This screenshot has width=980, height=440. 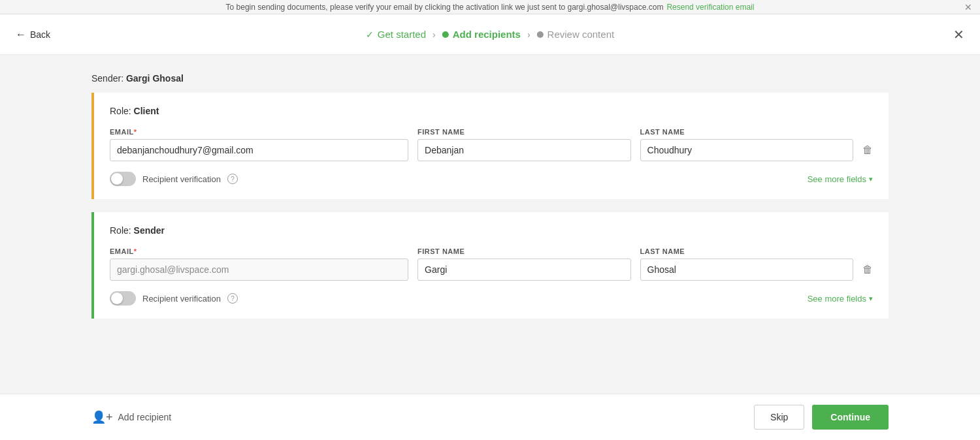 What do you see at coordinates (259, 264) in the screenshot?
I see `email-field-group-sender: EMAIL*` at bounding box center [259, 264].